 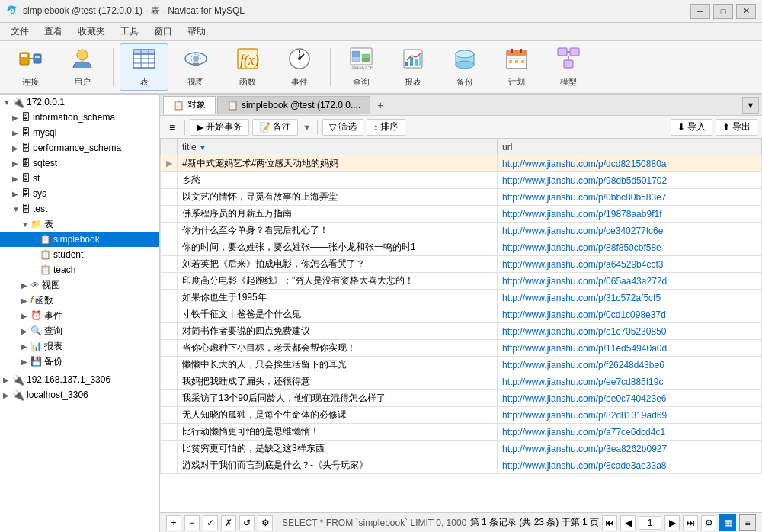 What do you see at coordinates (736, 127) in the screenshot?
I see `tbar-export-button: ⬆ 导出` at bounding box center [736, 127].